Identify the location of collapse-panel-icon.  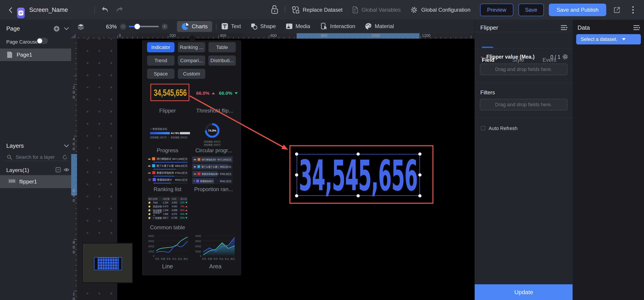
(564, 28).